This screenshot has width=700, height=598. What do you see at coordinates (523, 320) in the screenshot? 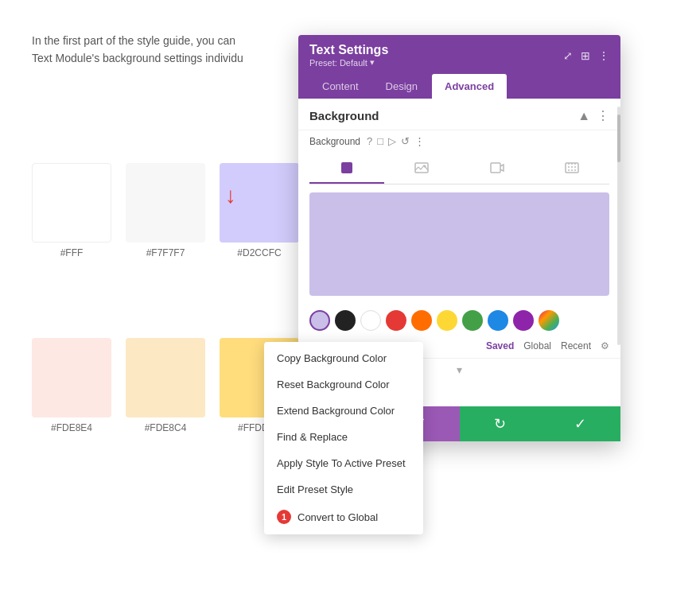
I see `color-swatch-dark-purple` at bounding box center [523, 320].